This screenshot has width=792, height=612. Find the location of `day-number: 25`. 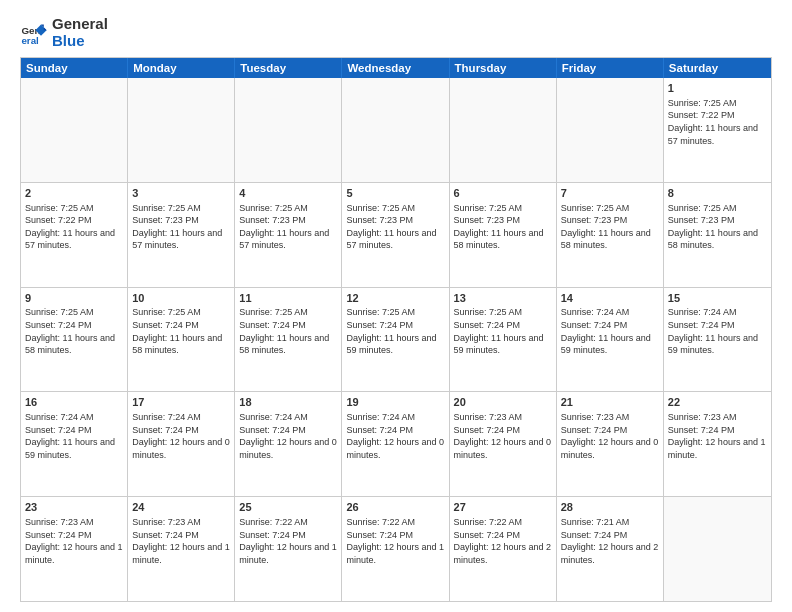

day-number: 25 is located at coordinates (288, 508).